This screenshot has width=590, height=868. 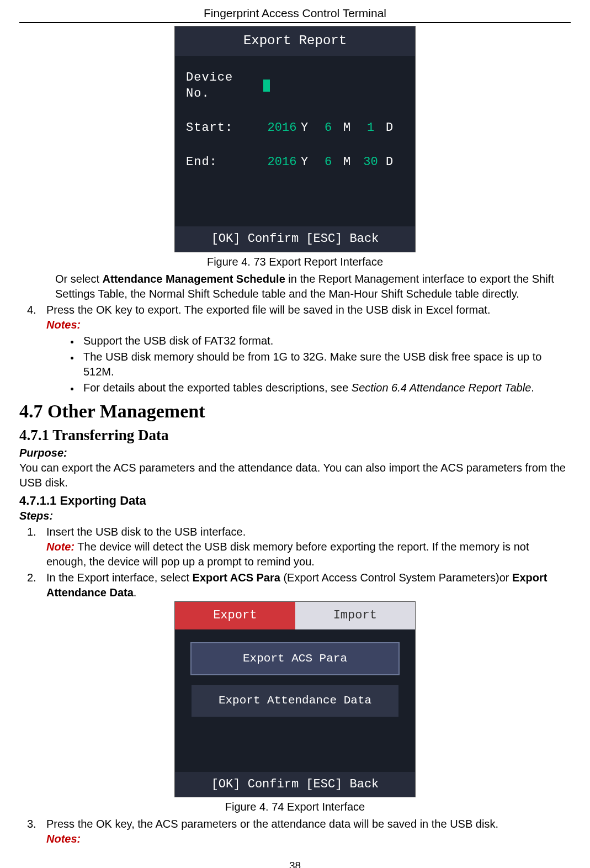 What do you see at coordinates (295, 14) in the screenshot?
I see `running-header: Fingerprint Access Control Terminal` at bounding box center [295, 14].